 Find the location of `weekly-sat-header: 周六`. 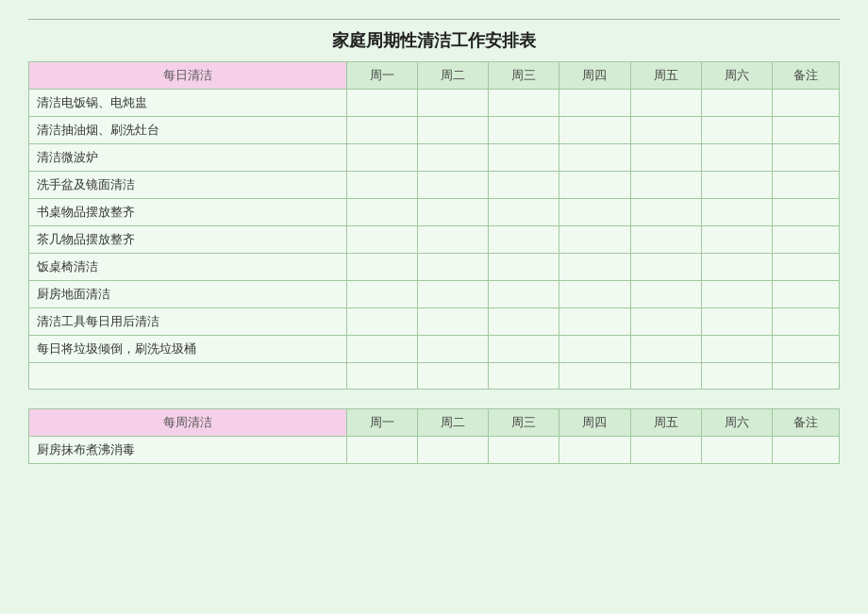

weekly-sat-header: 周六 is located at coordinates (736, 423).